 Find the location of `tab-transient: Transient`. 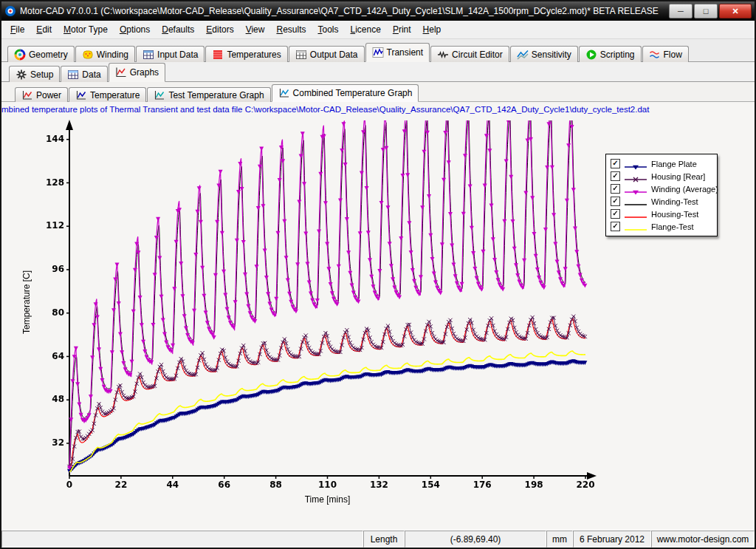

tab-transient: Transient is located at coordinates (398, 52).